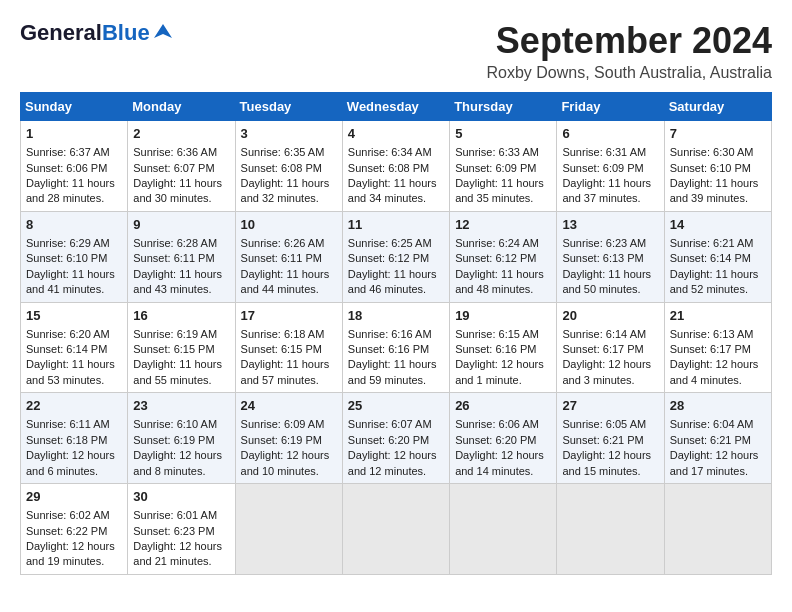  I want to click on daylight-text: Daylight: 12 hours and 8 minutes., so click(181, 464).